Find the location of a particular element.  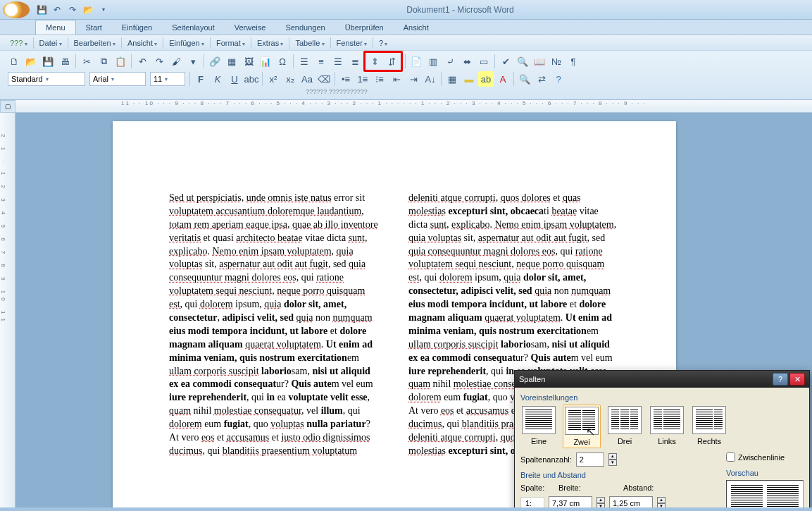

style-combo: Standard▾ is located at coordinates (46, 79).